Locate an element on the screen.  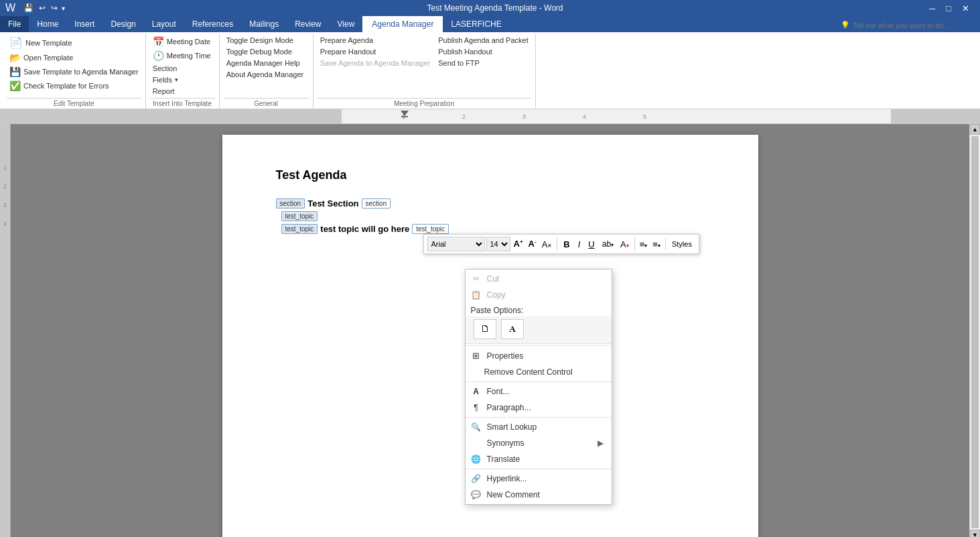
meeting-time-button: 🕐 Meeting Time is located at coordinates (182, 56).